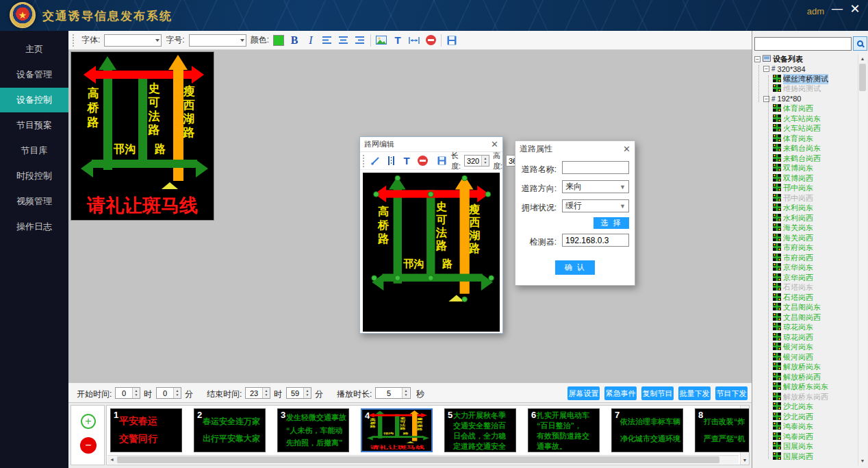 The height and width of the screenshot is (468, 868). I want to click on tree-device-item: 海关岗西, so click(806, 238).